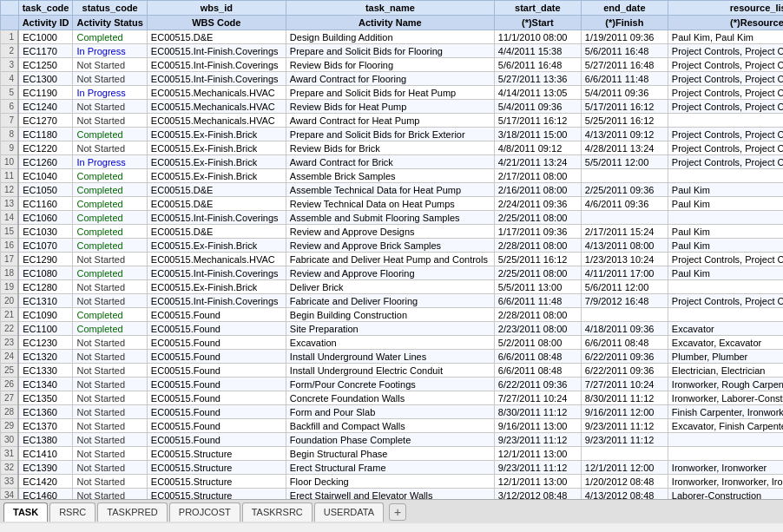 The width and height of the screenshot is (783, 532). I want to click on cell-task-name: Concrete Foundation Walls, so click(390, 398).